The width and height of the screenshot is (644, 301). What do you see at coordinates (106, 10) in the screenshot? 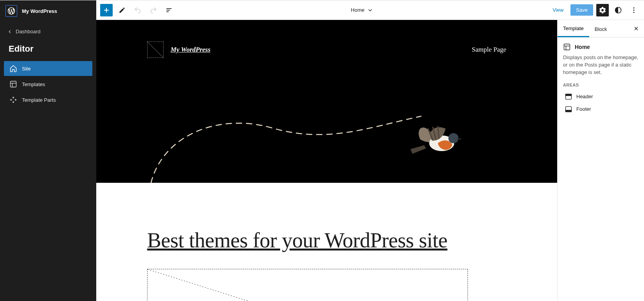
I see `block-inserter-button` at bounding box center [106, 10].